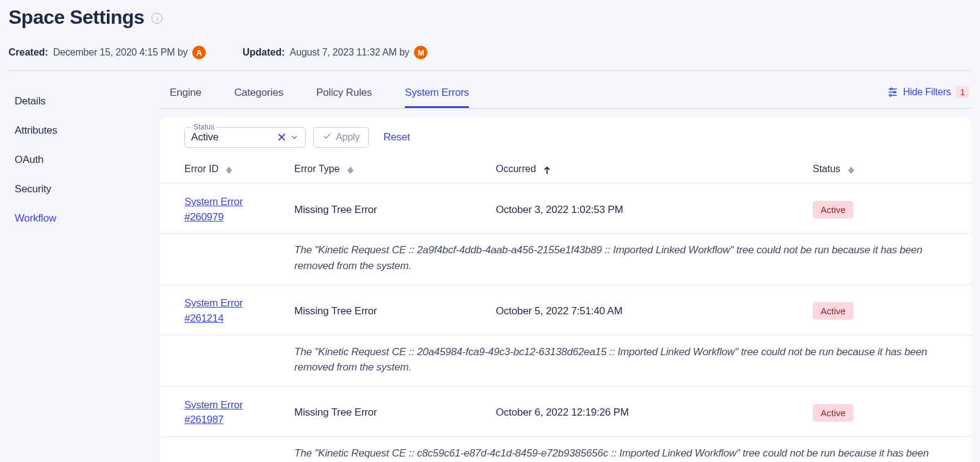  What do you see at coordinates (239, 169) in the screenshot?
I see `col-header-error-id: Error ID` at bounding box center [239, 169].